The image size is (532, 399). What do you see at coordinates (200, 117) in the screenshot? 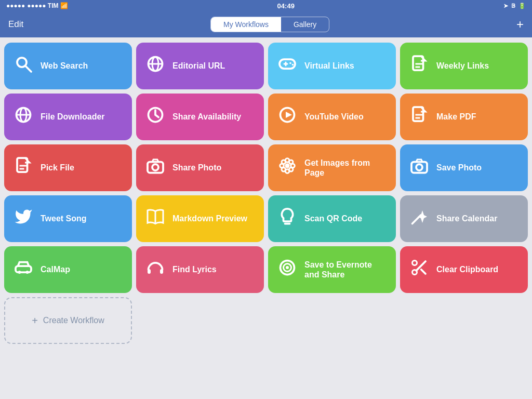
I see `tile-share-availability: Share Availability` at bounding box center [200, 117].